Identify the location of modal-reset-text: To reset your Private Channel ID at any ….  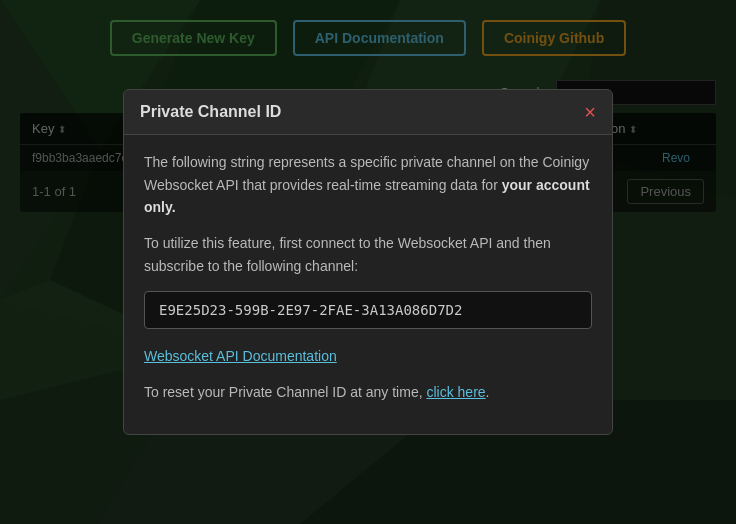
(368, 392).